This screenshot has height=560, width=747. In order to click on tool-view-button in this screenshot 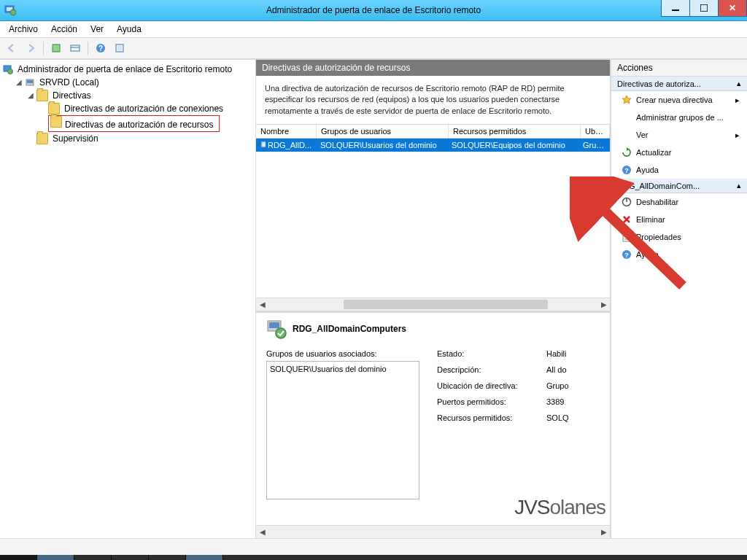, I will do `click(75, 48)`.